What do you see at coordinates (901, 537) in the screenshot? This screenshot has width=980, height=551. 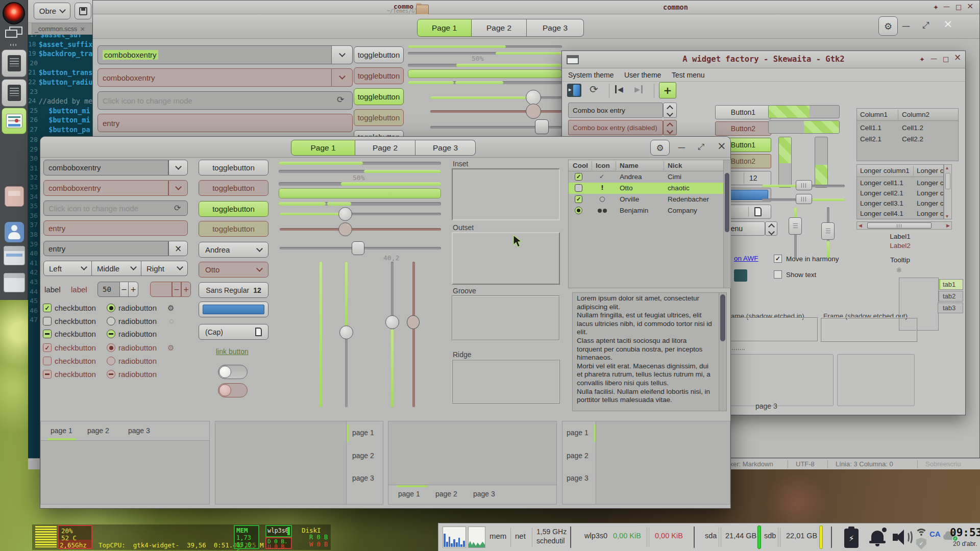 I see `volume-icon` at bounding box center [901, 537].